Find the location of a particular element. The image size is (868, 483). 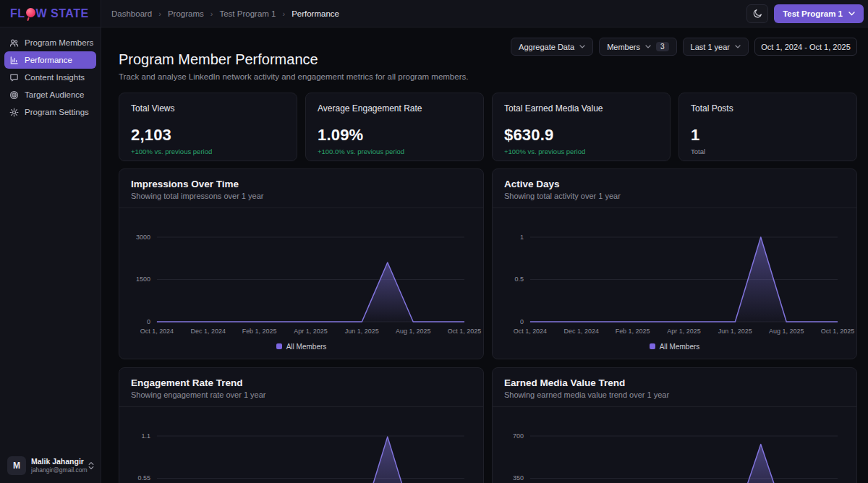

svg-text: 3000 is located at coordinates (143, 237).